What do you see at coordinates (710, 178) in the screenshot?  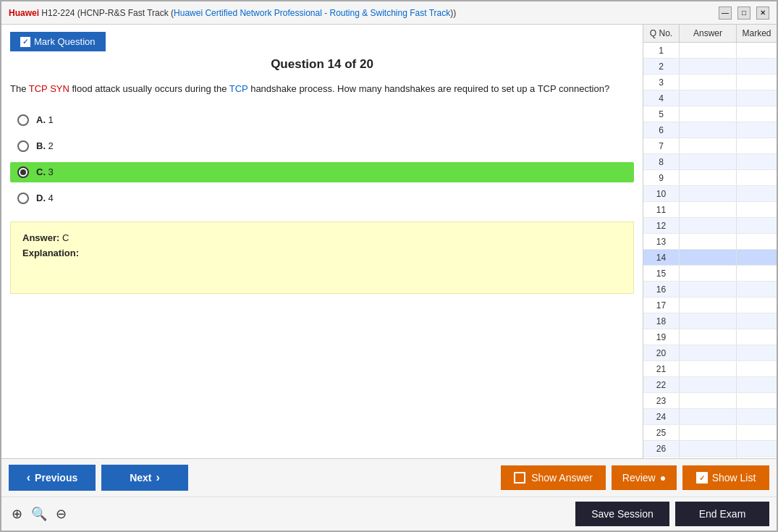 I see `question-list-row-9: 9` at bounding box center [710, 178].